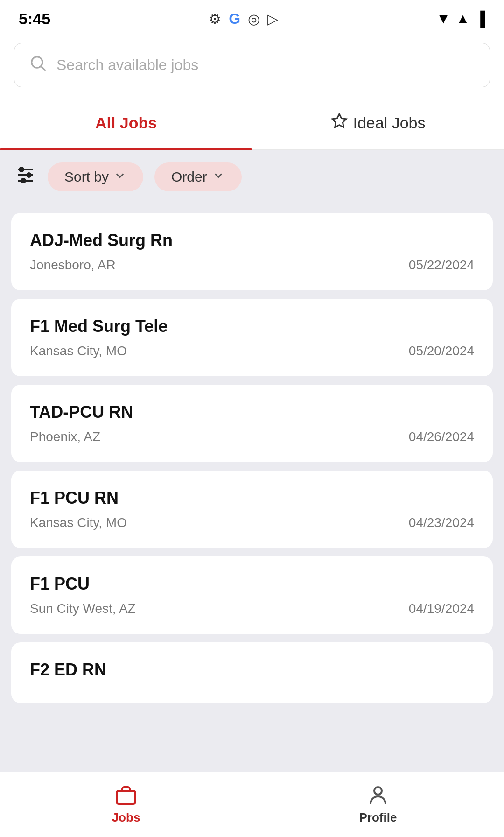  I want to click on job-title: TAD-PCU RN, so click(252, 412).